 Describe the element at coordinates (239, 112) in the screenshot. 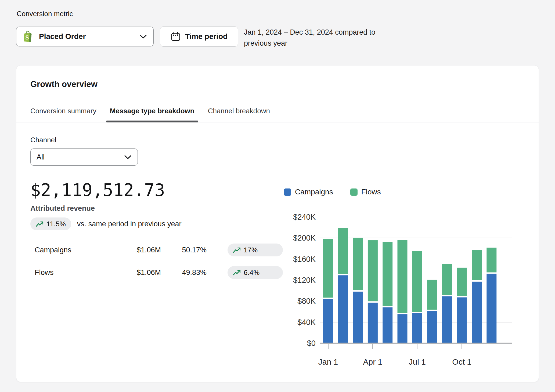

I see `tab-channel-breakdown: Channel breakdown` at that location.